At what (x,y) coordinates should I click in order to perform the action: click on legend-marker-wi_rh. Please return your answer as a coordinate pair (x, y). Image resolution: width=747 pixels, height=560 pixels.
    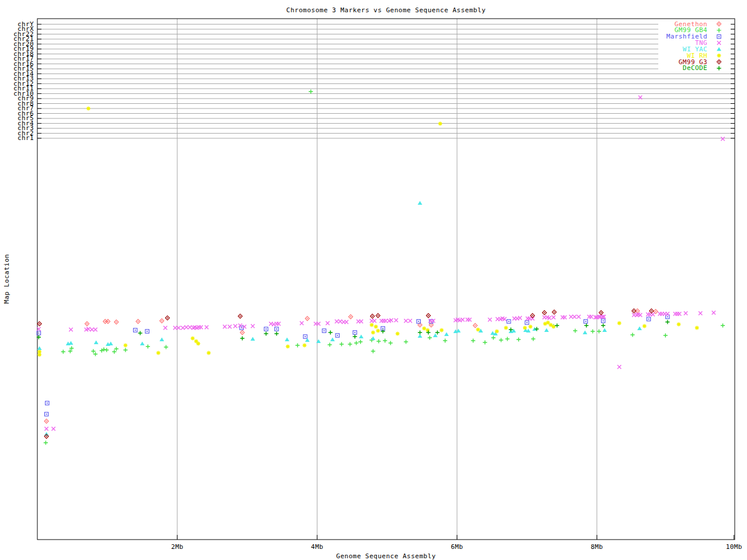
    Looking at the image, I should click on (719, 56).